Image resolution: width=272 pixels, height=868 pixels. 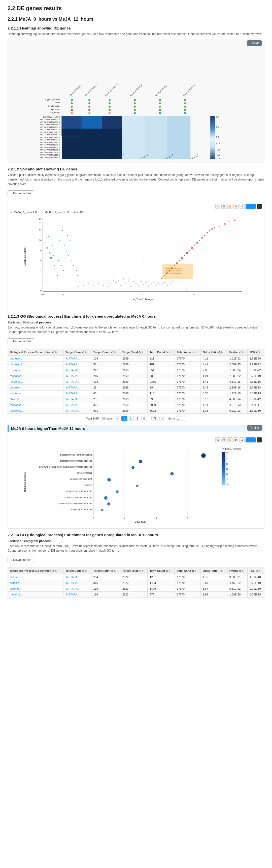 What do you see at coordinates (161, 571) in the screenshot?
I see `col2-term-count: Term Count ◇` at bounding box center [161, 571].